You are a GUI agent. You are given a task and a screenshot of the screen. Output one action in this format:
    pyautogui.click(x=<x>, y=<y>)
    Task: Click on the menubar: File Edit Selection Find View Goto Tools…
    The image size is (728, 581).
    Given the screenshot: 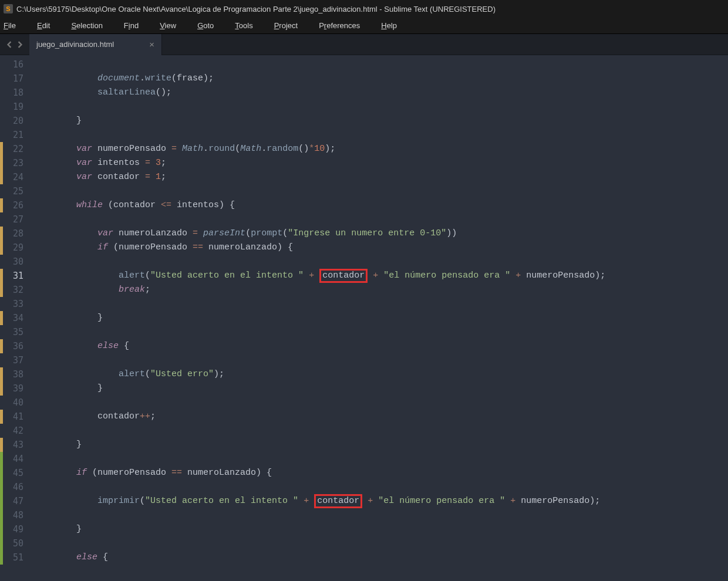 What is the action you would take?
    pyautogui.click(x=364, y=26)
    